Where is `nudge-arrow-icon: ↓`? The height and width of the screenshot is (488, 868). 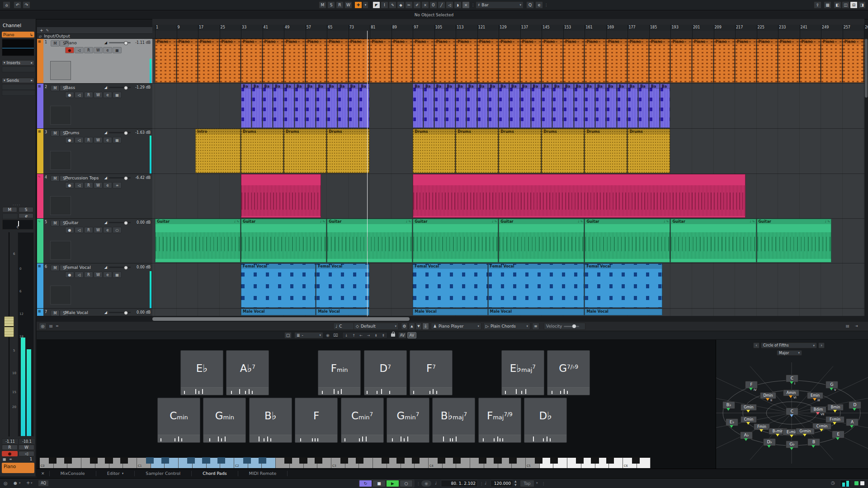 nudge-arrow-icon: ↓ is located at coordinates (346, 335).